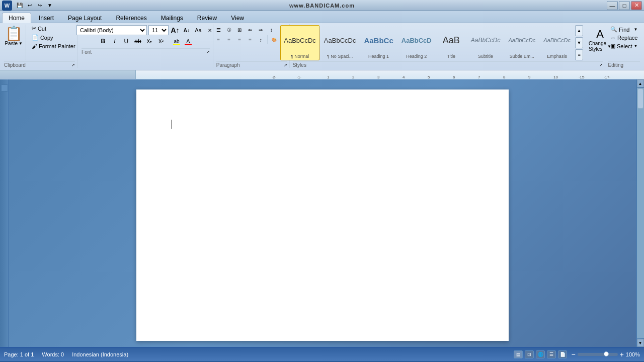  Describe the element at coordinates (177, 41) in the screenshot. I see `highlight-button: ab` at that location.